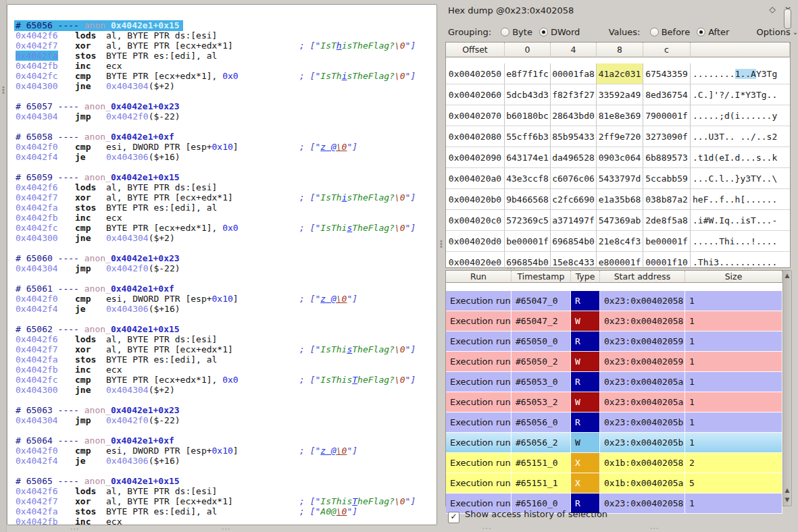 Image resolution: width=798 pixels, height=532 pixels. What do you see at coordinates (541, 277) in the screenshot?
I see `access-column-header: Timestamp` at bounding box center [541, 277].